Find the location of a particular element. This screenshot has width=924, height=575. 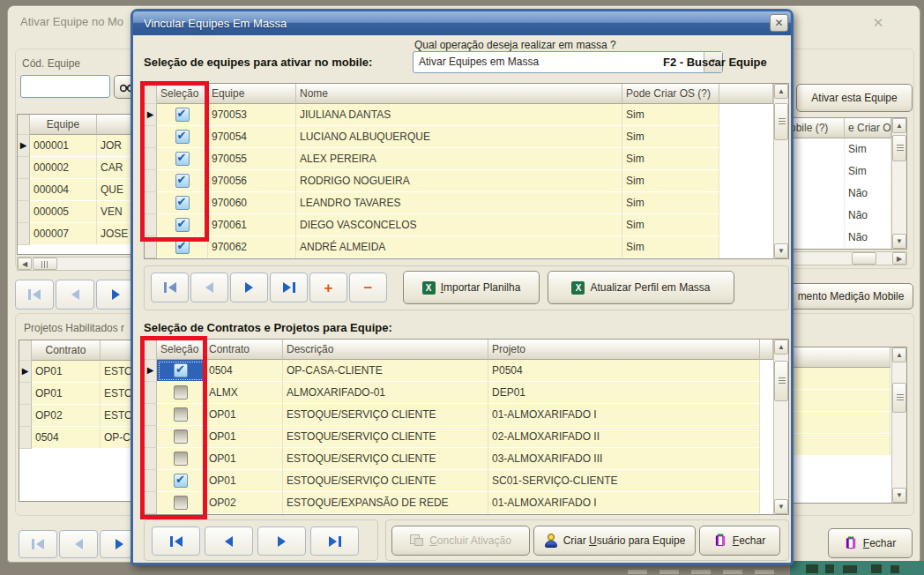

table-row: 970062ANDRÉ ALMEIDASim is located at coordinates (466, 247).